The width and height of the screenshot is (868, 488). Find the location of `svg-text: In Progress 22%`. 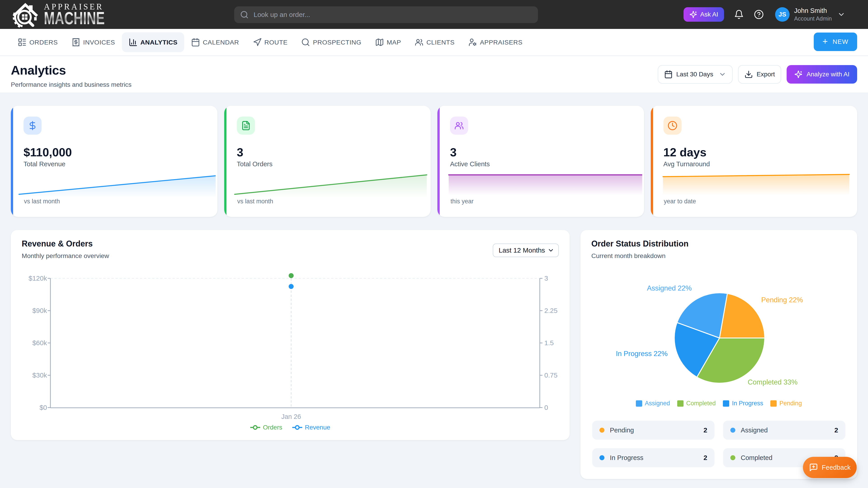

svg-text: In Progress 22% is located at coordinates (642, 354).